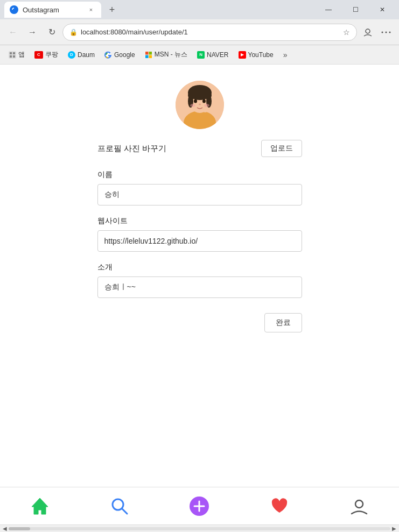  Describe the element at coordinates (355, 10) in the screenshot. I see `maximize-button: ☐` at that location.